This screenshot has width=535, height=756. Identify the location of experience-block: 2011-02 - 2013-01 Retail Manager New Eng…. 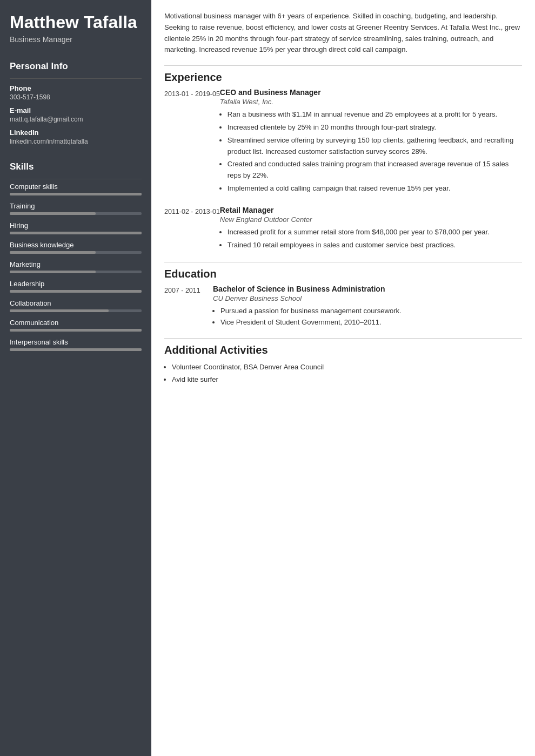
(343, 229).